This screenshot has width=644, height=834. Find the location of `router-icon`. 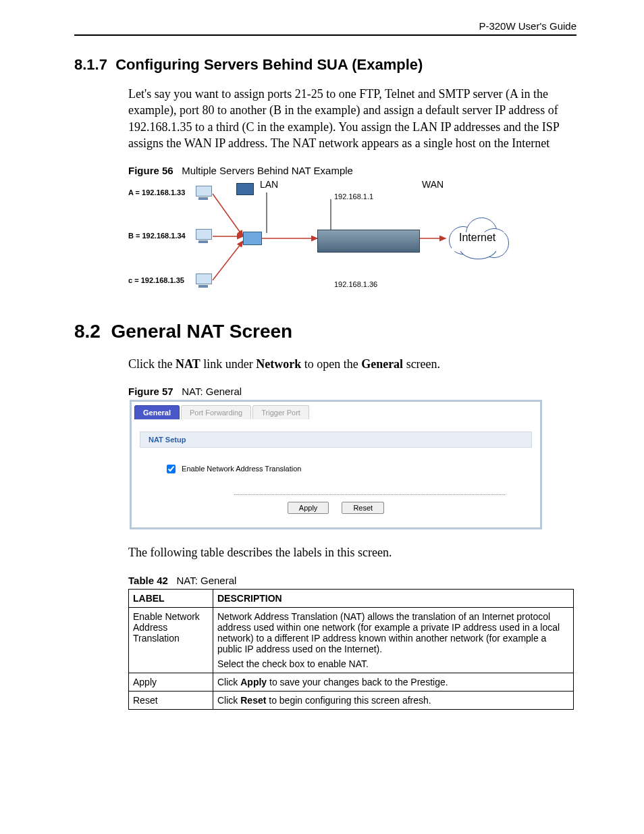

router-icon is located at coordinates (369, 241).